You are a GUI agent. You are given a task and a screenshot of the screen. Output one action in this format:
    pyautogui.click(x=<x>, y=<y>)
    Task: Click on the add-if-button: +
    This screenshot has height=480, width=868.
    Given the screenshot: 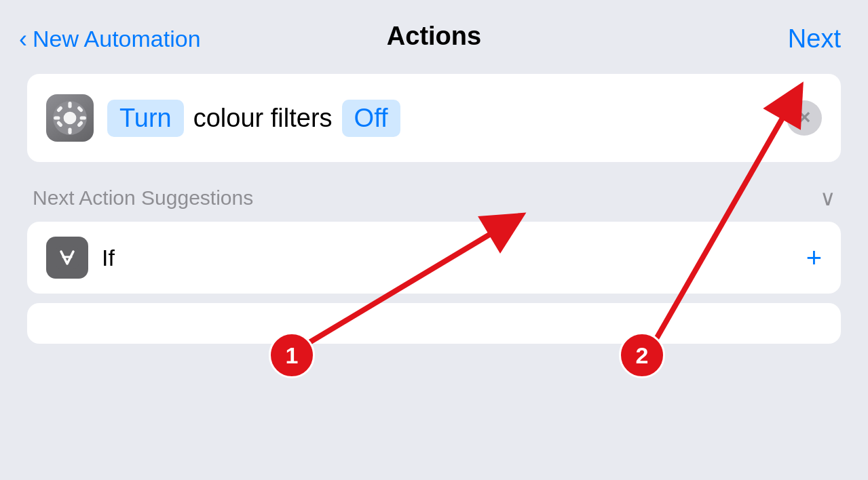 What is the action you would take?
    pyautogui.click(x=814, y=258)
    